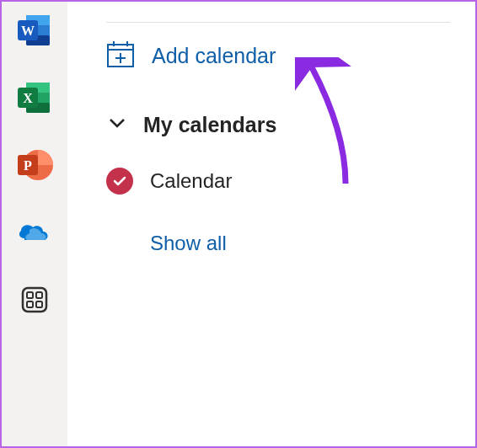 The width and height of the screenshot is (477, 448). What do you see at coordinates (35, 232) in the screenshot?
I see `onedrive-app-icon` at bounding box center [35, 232].